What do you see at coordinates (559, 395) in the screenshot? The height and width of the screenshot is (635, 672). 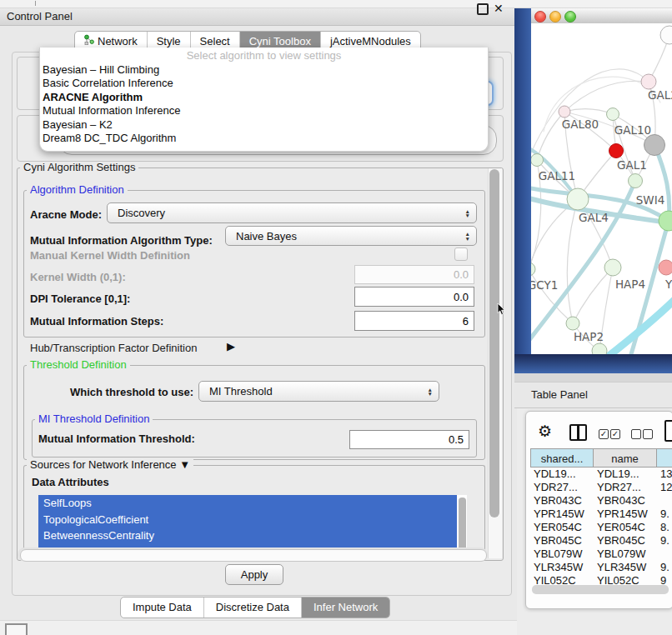 I see `table-panel-title: Table Panel` at bounding box center [559, 395].